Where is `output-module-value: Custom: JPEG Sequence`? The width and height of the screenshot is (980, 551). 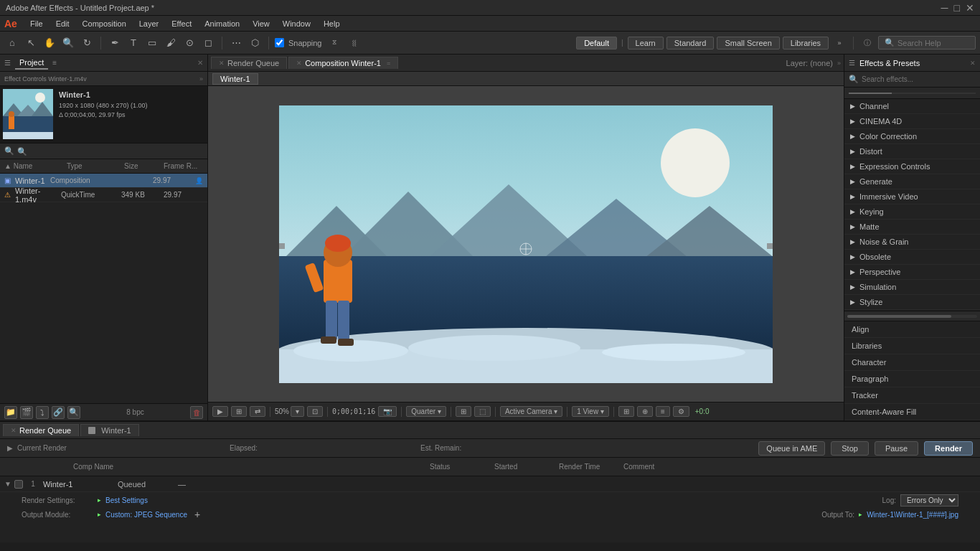 output-module-value: Custom: JPEG Sequence is located at coordinates (146, 515).